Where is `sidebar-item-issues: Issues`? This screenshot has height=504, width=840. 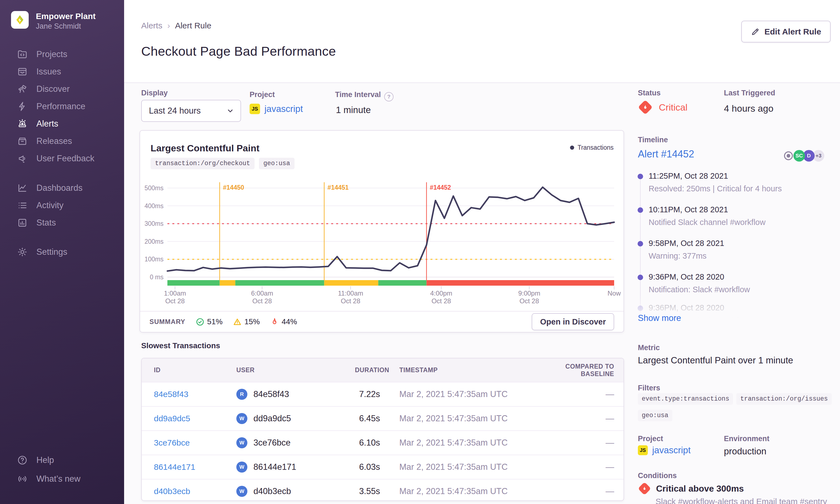
sidebar-item-issues: Issues is located at coordinates (39, 71).